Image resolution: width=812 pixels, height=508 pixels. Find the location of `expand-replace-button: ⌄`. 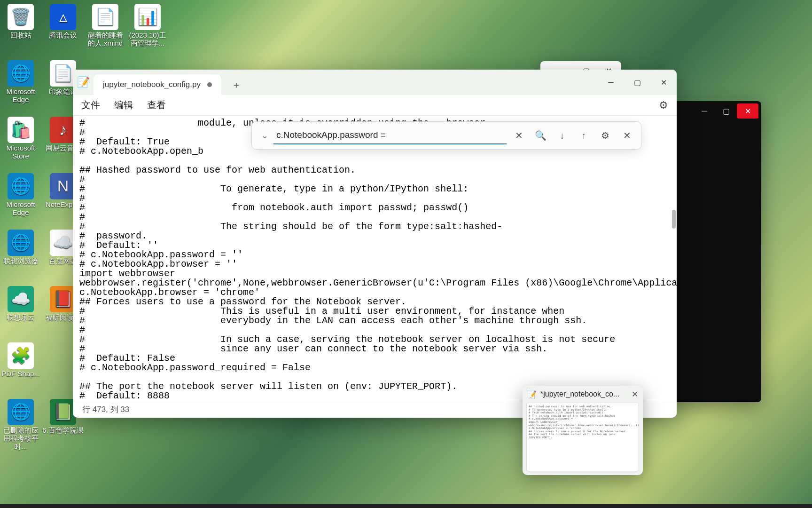

expand-replace-button: ⌄ is located at coordinates (265, 135).